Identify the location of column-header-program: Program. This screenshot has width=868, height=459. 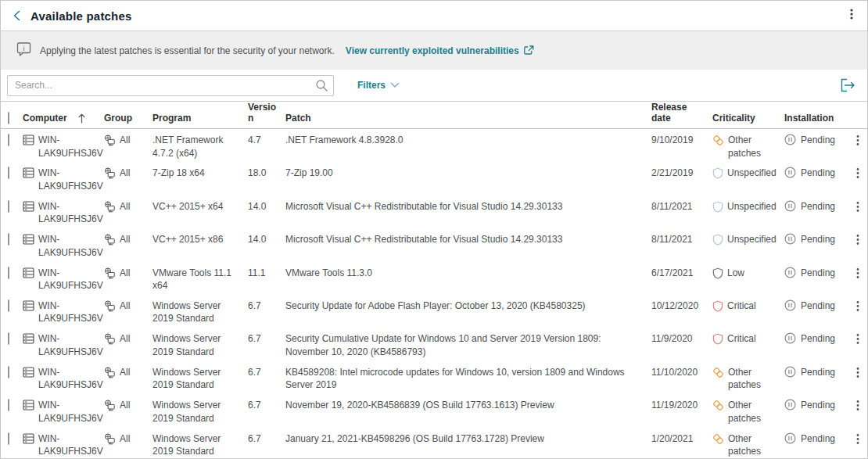
(200, 118).